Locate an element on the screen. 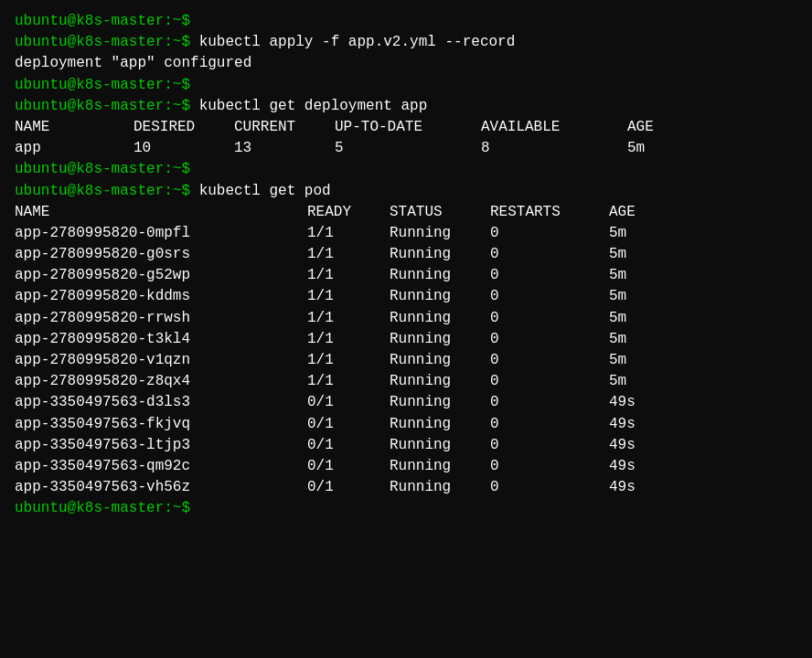 The height and width of the screenshot is (658, 812). final-prompt: ubuntu@k8s-master:~$ is located at coordinates (102, 508).